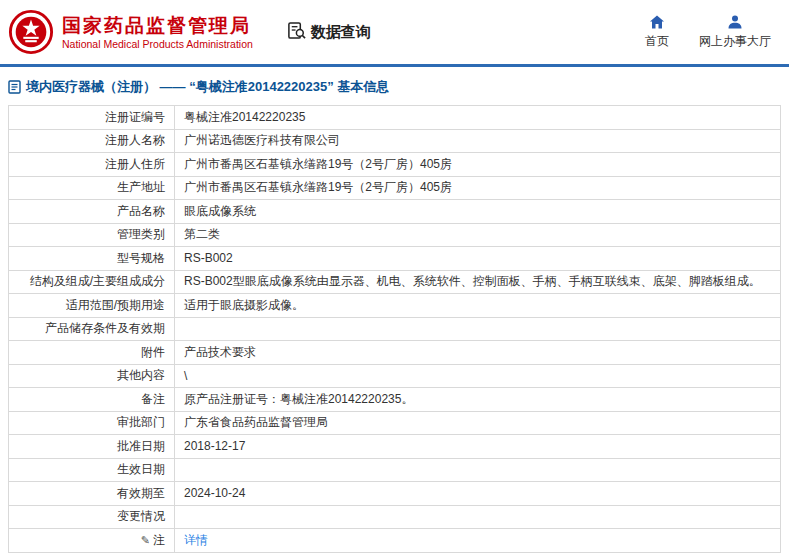 The image size is (789, 560). Describe the element at coordinates (14, 87) in the screenshot. I see `document-icon` at that location.